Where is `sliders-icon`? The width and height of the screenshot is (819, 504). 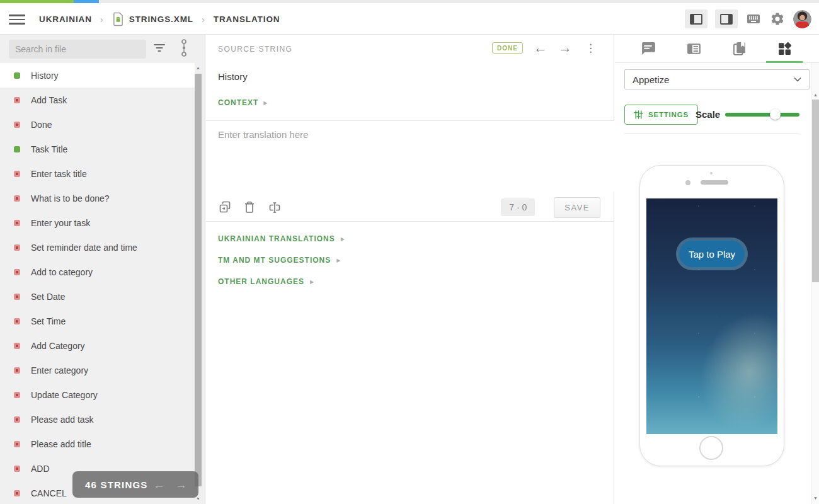 sliders-icon is located at coordinates (639, 115).